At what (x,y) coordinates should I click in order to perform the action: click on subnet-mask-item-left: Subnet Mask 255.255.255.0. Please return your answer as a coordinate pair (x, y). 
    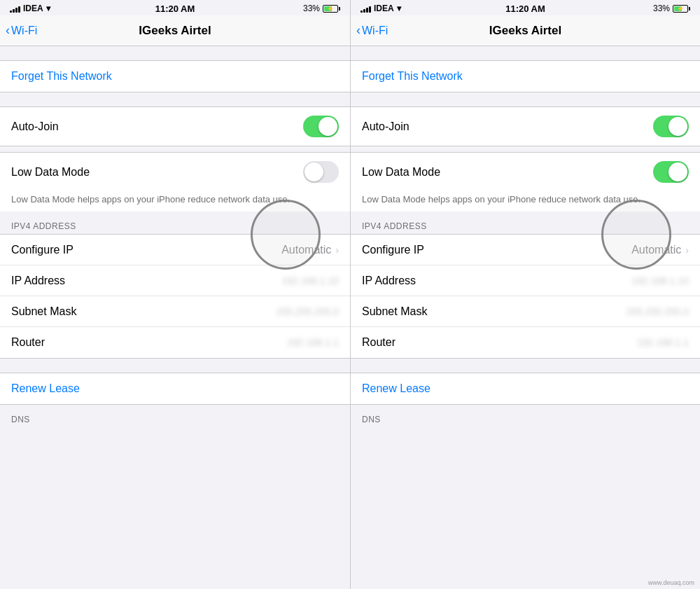
    Looking at the image, I should click on (175, 312).